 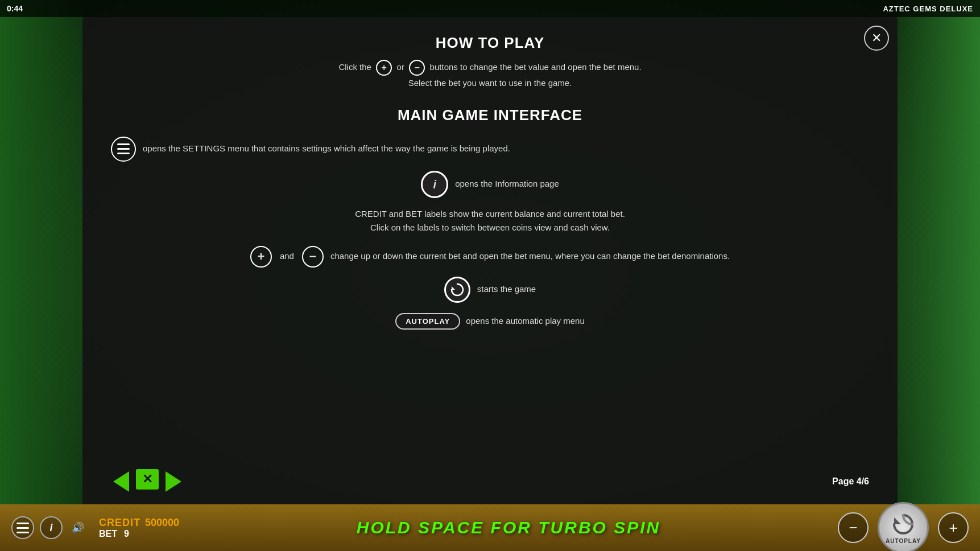 What do you see at coordinates (121, 482) in the screenshot?
I see `arrow-left-icon` at bounding box center [121, 482].